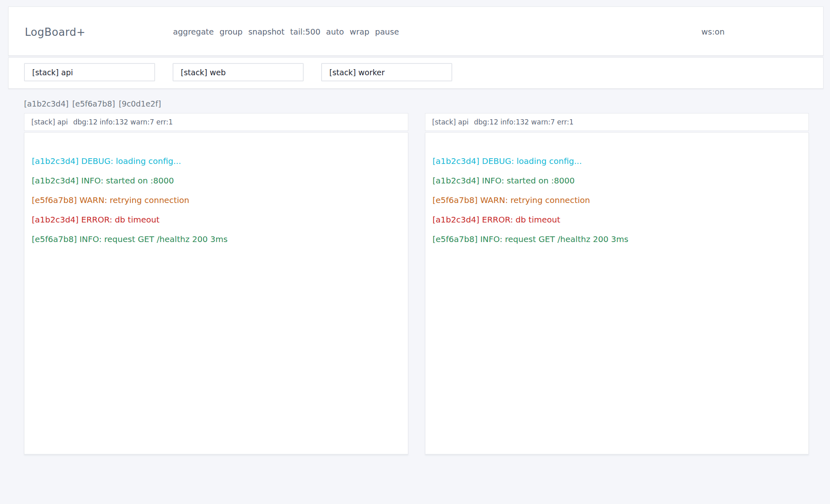 The width and height of the screenshot is (830, 504). What do you see at coordinates (46, 104) in the screenshot?
I see `trace-id-chip: [a1b2c3d4]` at bounding box center [46, 104].